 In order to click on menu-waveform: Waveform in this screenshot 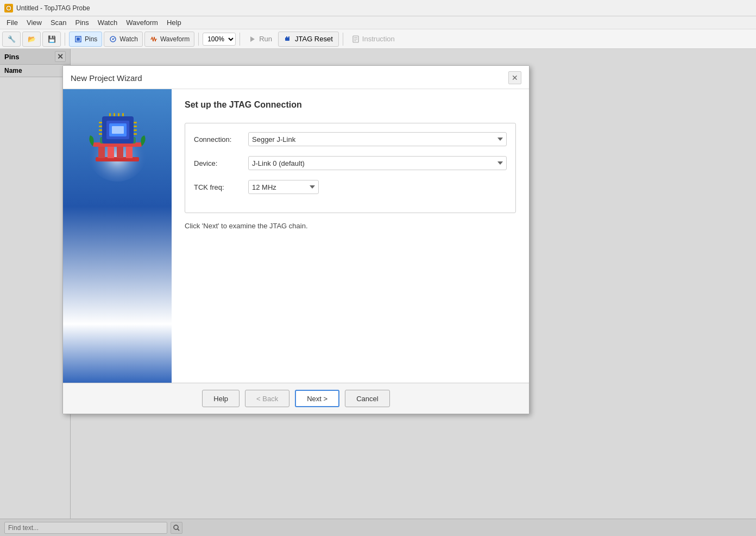, I will do `click(142, 23)`.